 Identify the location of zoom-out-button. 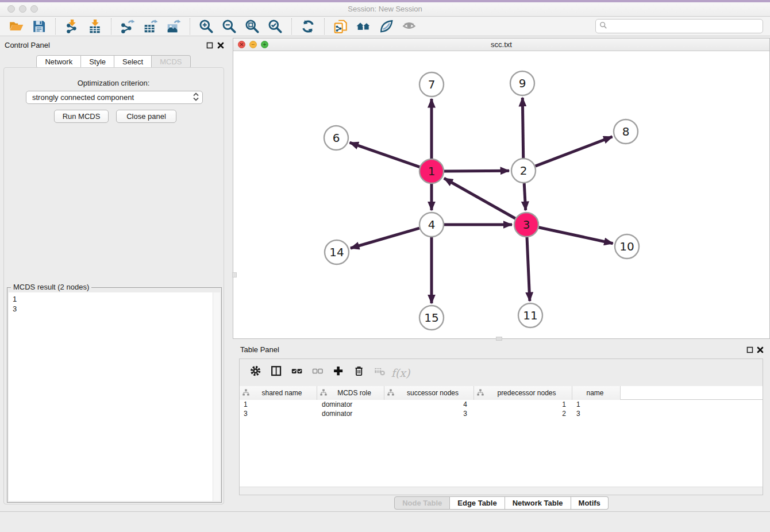
(229, 26).